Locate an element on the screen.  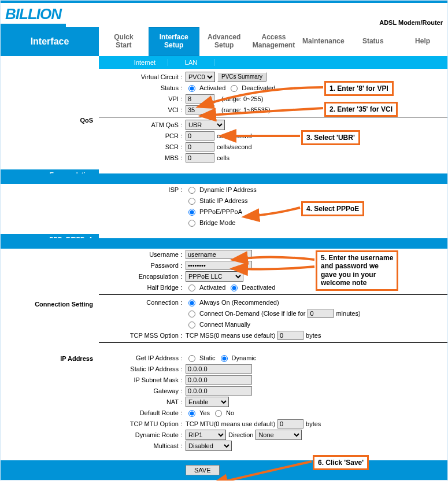
password-label: Password : is located at coordinates (142, 265).